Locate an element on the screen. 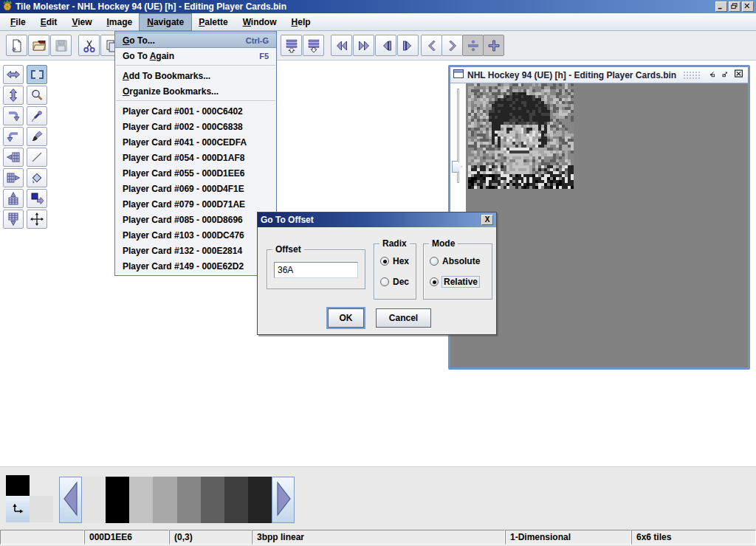  menu-navigate: Navigate is located at coordinates (165, 22).